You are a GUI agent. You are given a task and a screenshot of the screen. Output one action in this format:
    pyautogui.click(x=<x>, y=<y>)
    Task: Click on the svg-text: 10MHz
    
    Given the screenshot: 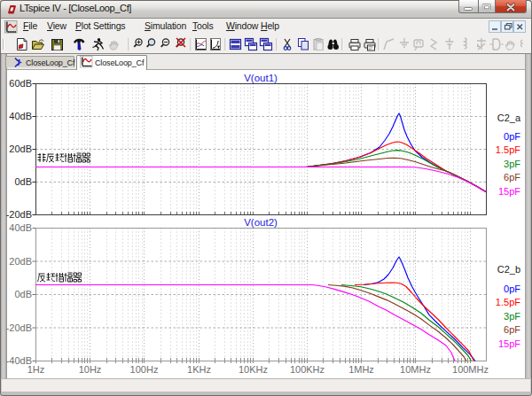 What is the action you would take?
    pyautogui.click(x=415, y=369)
    